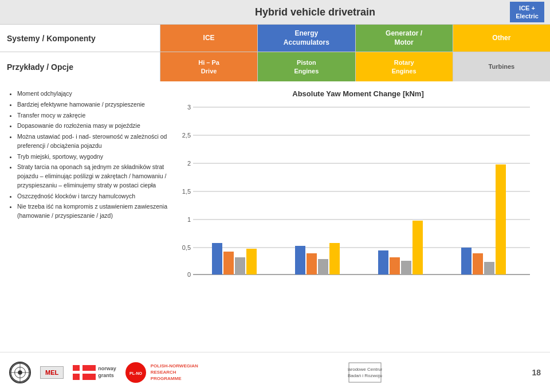 This screenshot has height=392, width=550. What do you see at coordinates (20, 373) in the screenshot?
I see `university-logo` at bounding box center [20, 373].